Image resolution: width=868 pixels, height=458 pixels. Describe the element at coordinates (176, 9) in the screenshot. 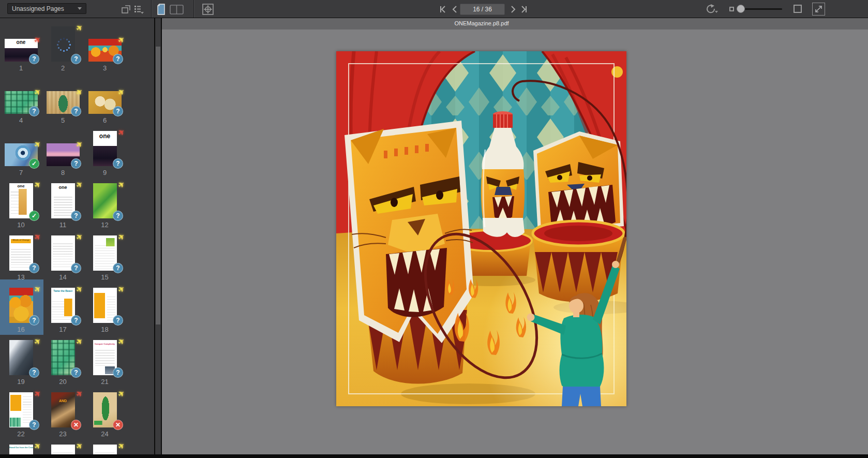

I see `facing-pages-view-button` at that location.